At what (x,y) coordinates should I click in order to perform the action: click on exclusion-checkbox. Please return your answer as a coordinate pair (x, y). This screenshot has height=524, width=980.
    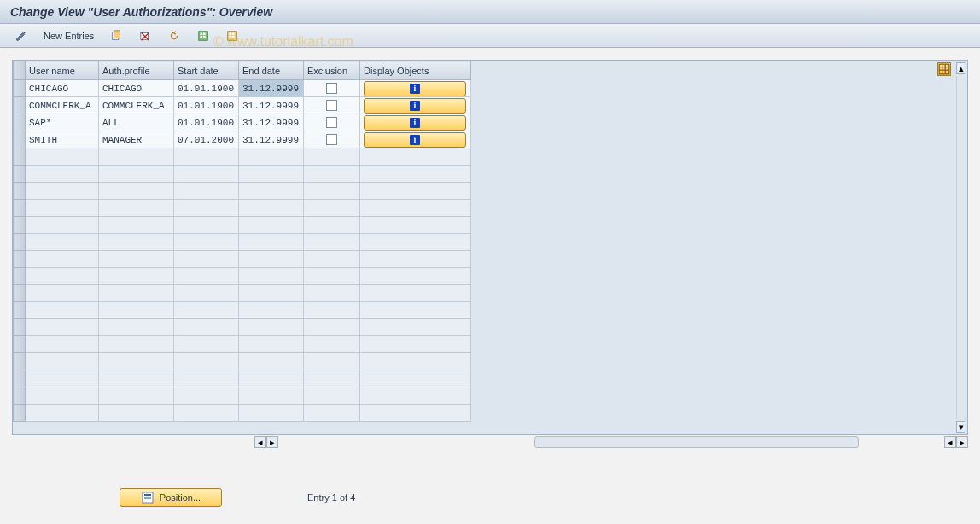
    Looking at the image, I should click on (331, 123).